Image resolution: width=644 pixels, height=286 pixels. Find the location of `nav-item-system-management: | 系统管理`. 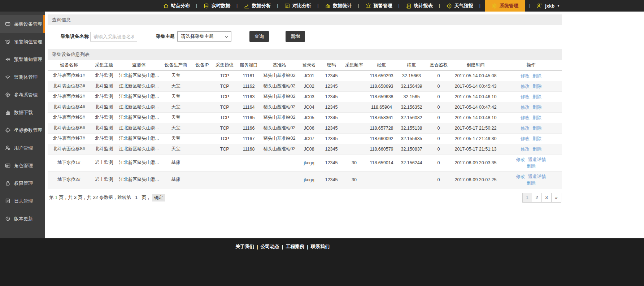

nav-item-system-management: | 系统管理 is located at coordinates (500, 6).